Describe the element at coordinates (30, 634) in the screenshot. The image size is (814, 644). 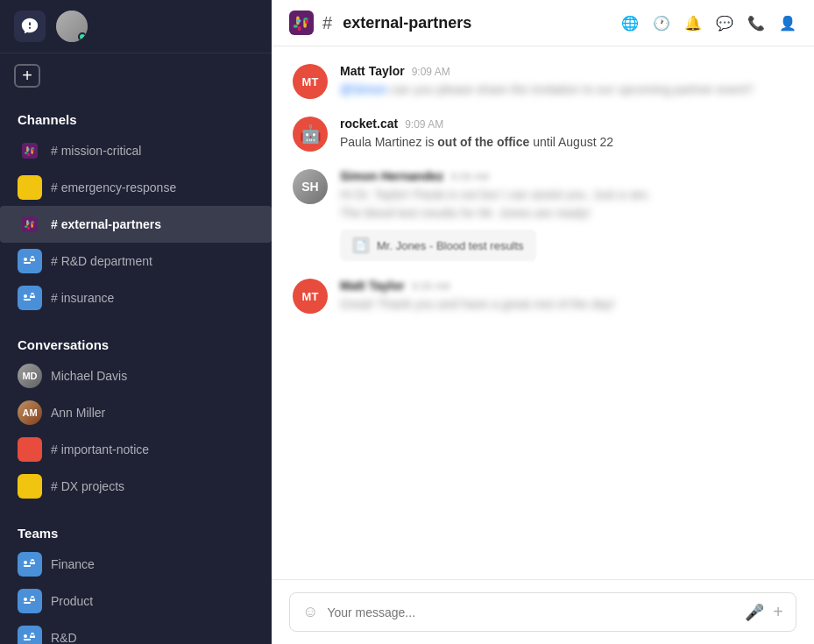
I see `teams-icon-rd` at that location.